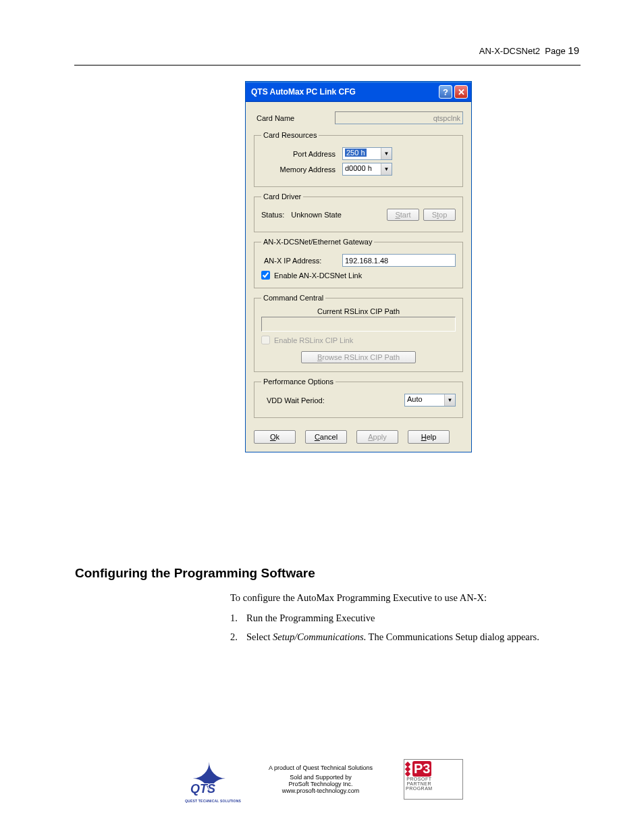 The image size is (644, 834). Describe the element at coordinates (367, 169) in the screenshot. I see `memory-address-select: d0000 h ▼` at that location.